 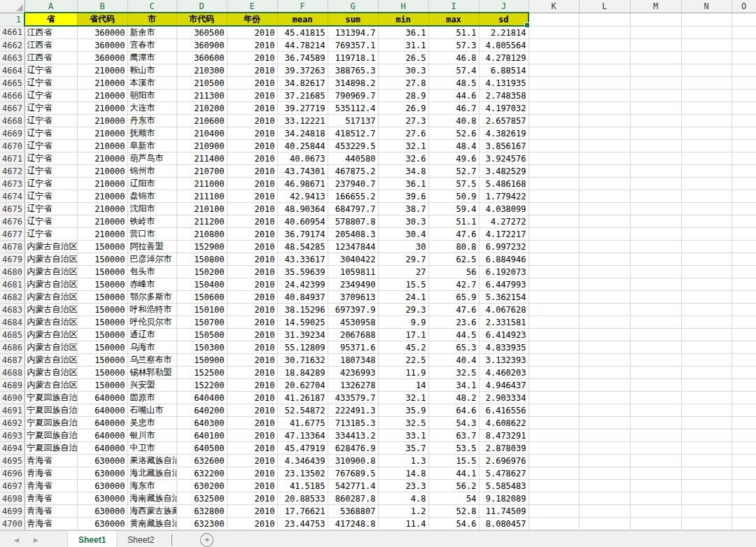 I want to click on cell-sum: 131394.7, so click(x=353, y=32).